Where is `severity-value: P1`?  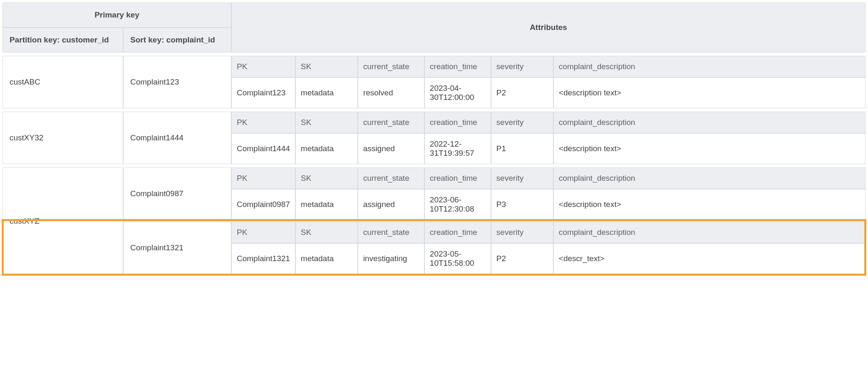 severity-value: P1 is located at coordinates (522, 149).